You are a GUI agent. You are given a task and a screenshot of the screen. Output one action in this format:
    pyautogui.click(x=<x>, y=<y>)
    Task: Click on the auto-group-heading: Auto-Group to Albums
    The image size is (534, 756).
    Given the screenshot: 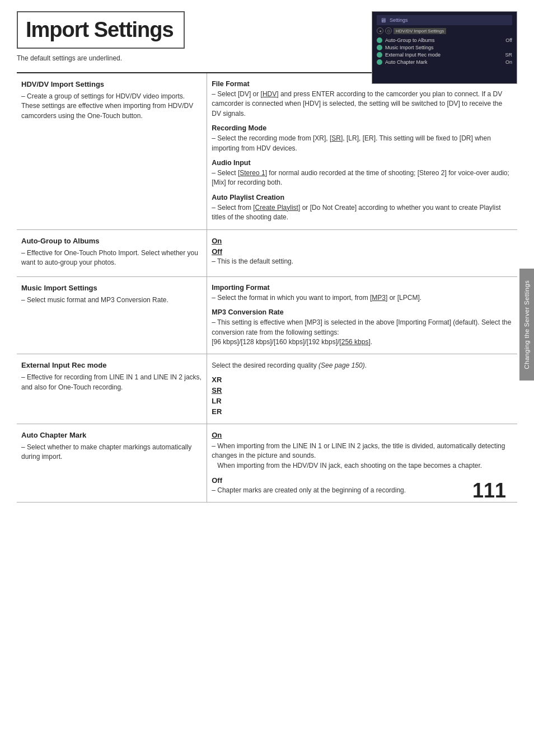 What is the action you would take?
    pyautogui.click(x=112, y=241)
    